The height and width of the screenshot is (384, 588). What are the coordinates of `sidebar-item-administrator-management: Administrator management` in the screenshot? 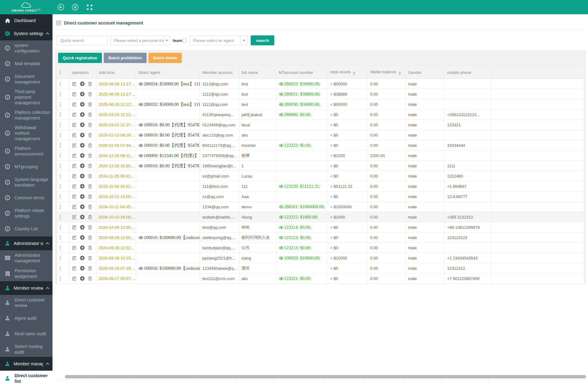 It's located at (26, 258).